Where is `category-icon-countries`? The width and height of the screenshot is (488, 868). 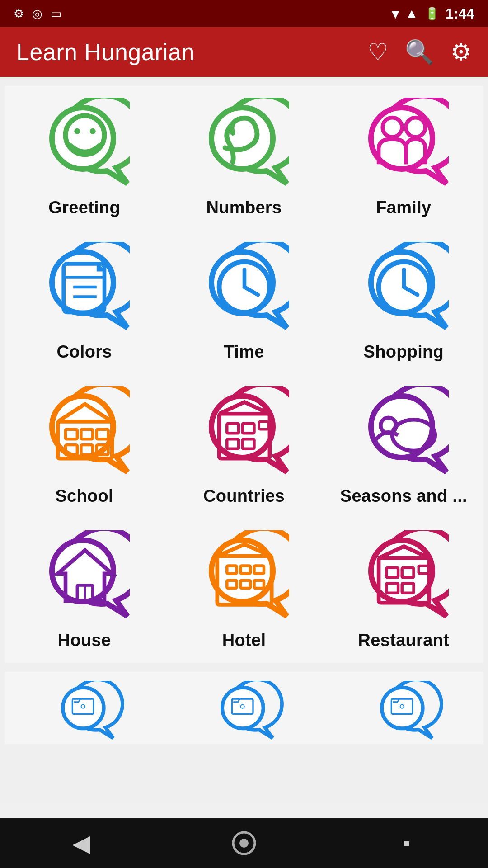
category-icon-countries is located at coordinates (244, 431).